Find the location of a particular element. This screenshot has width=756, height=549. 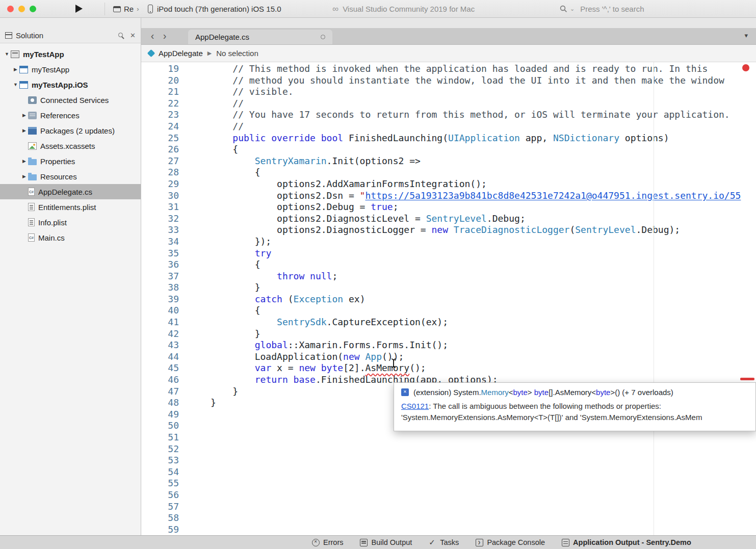

line-number: 51 is located at coordinates (160, 437).